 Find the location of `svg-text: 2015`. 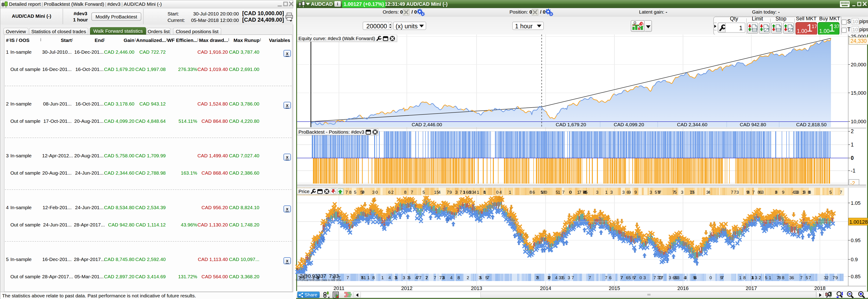

svg-text: 2015 is located at coordinates (615, 288).